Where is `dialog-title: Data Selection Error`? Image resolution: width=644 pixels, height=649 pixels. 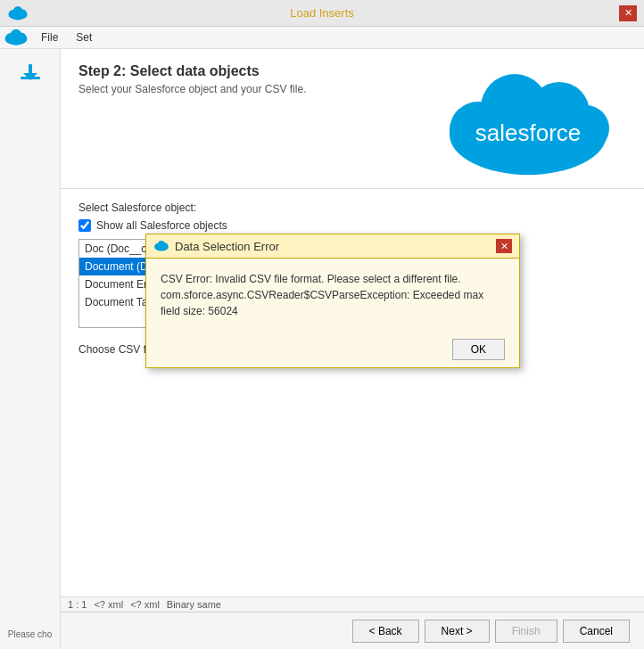 dialog-title: Data Selection Error is located at coordinates (227, 246).